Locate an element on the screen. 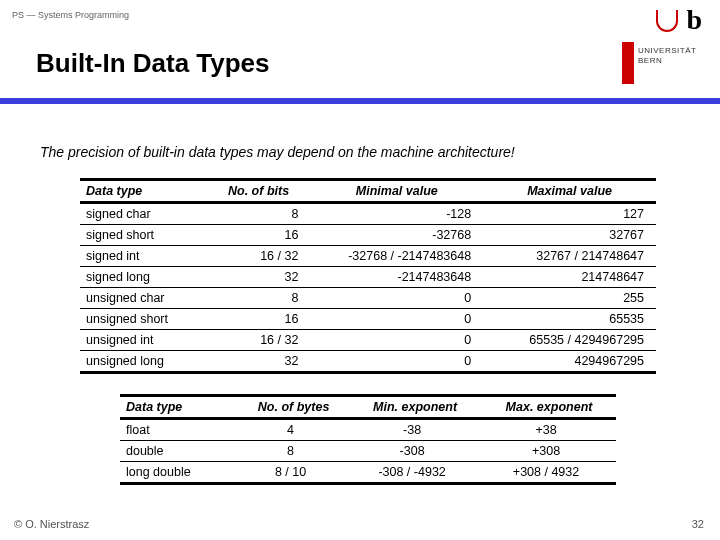  table-row: unsigned int16 / 32065535 / 4294967295 is located at coordinates (368, 340).